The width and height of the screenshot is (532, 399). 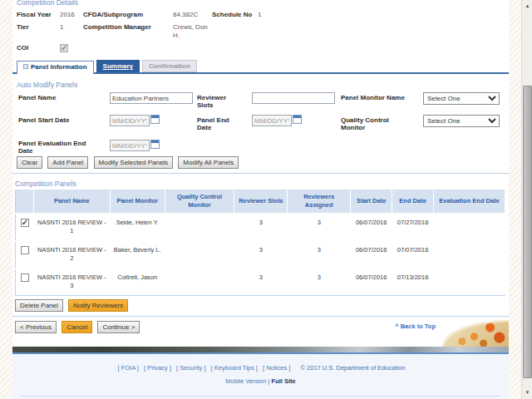 What do you see at coordinates (71, 254) in the screenshot?
I see `panel-name-cell: NASNTI 2016 REVIEW - 2` at bounding box center [71, 254].